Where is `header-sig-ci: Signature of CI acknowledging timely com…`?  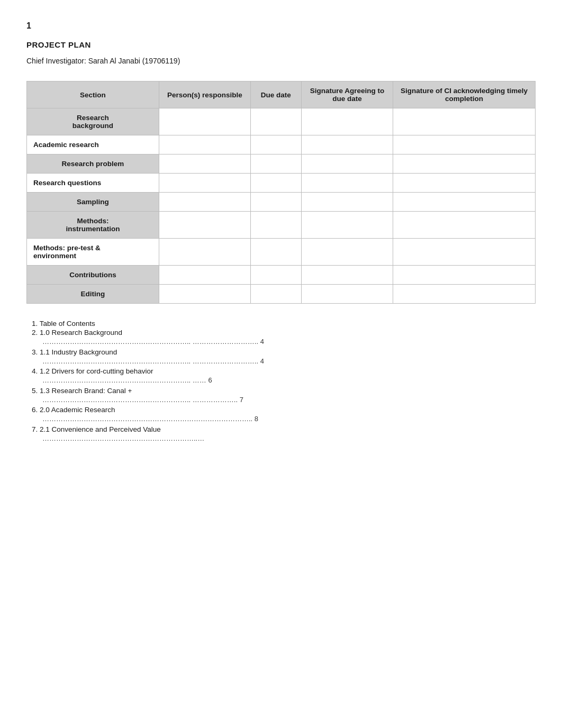 header-sig-ci: Signature of CI acknowledging timely com… is located at coordinates (464, 95).